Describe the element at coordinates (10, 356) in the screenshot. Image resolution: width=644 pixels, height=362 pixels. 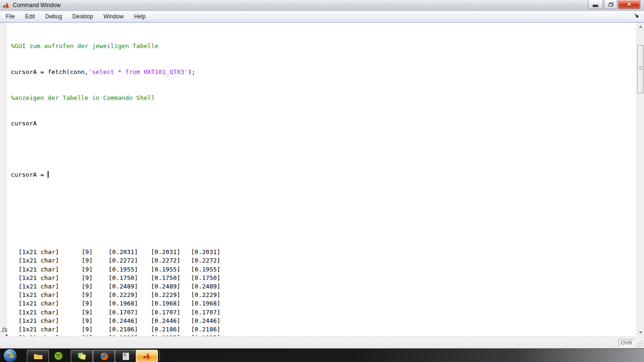
I see `windows-flag-icon` at that location.